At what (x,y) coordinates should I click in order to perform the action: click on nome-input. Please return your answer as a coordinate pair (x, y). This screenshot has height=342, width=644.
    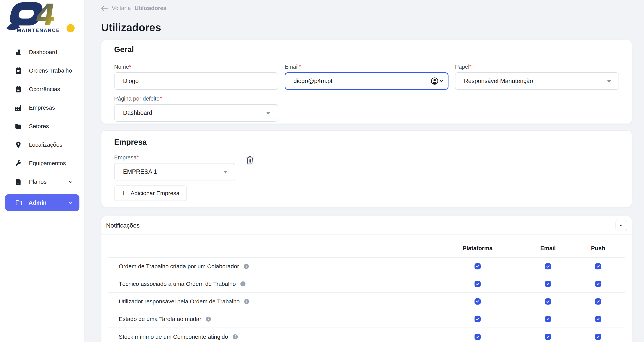
    Looking at the image, I should click on (196, 81).